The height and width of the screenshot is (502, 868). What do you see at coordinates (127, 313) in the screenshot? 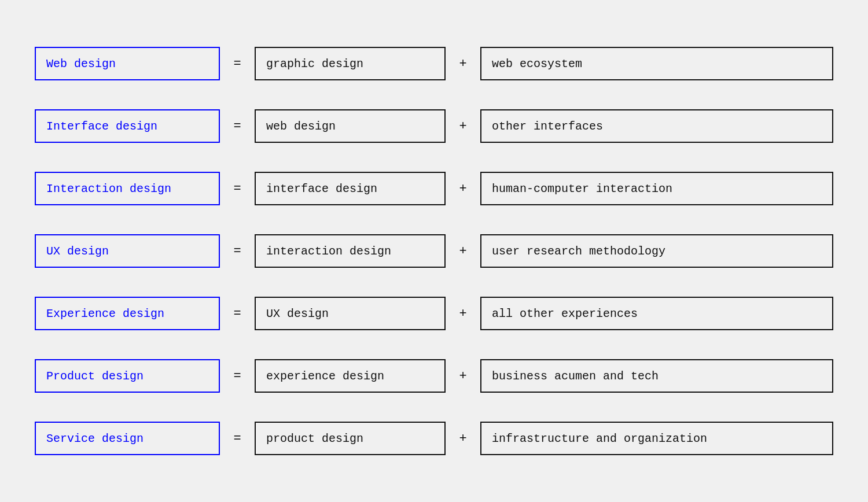
I see `term-label: Experience design` at bounding box center [127, 313].